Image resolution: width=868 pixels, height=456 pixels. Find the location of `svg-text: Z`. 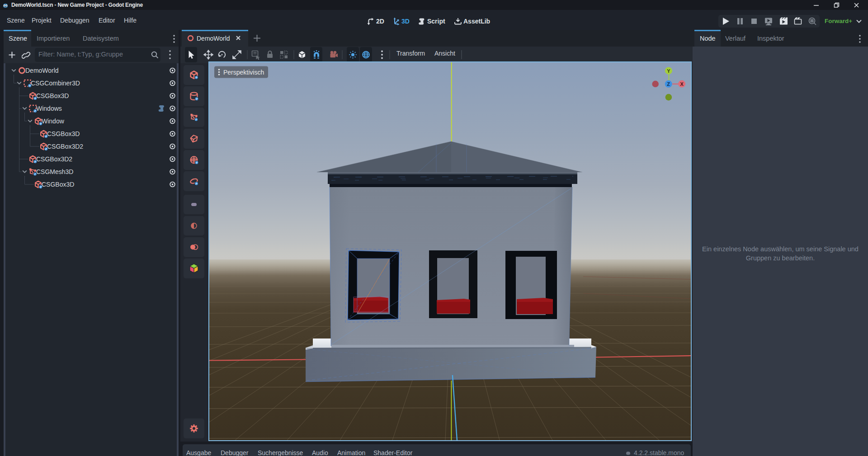

svg-text: Z is located at coordinates (668, 84).